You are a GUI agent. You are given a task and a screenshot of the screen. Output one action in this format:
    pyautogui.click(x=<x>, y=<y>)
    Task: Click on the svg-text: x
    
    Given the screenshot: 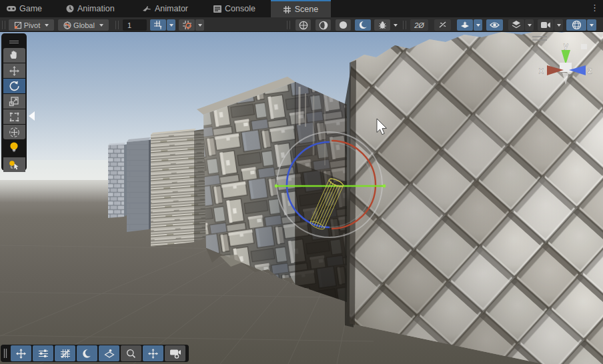 What is the action you would take?
    pyautogui.click(x=542, y=71)
    